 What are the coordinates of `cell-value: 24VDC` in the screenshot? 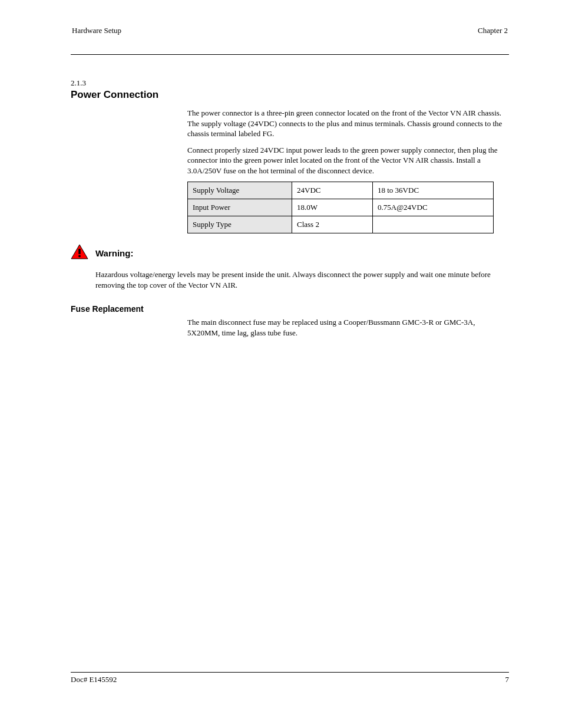 It's located at (332, 191).